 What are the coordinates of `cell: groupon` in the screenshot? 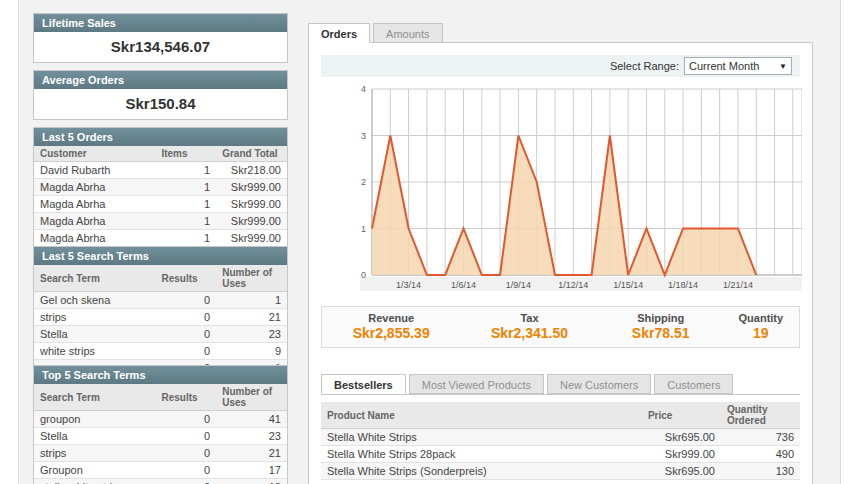 It's located at (94, 420).